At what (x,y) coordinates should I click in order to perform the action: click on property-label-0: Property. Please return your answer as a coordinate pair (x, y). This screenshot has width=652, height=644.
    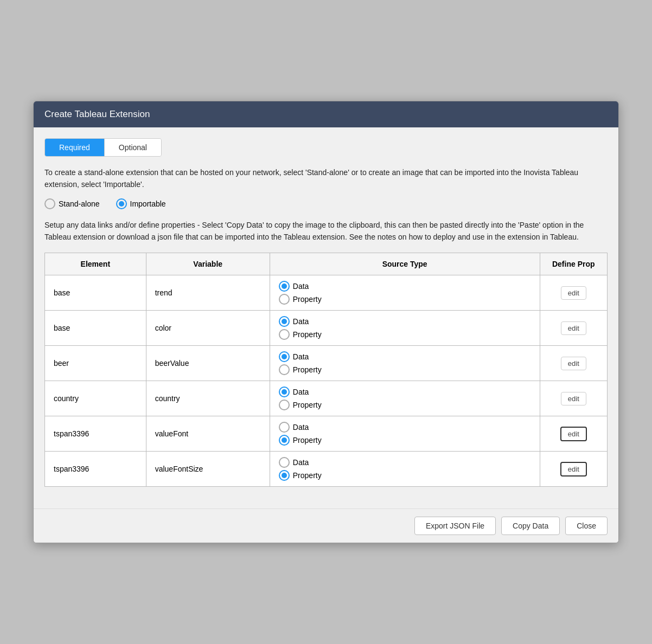
    Looking at the image, I should click on (307, 299).